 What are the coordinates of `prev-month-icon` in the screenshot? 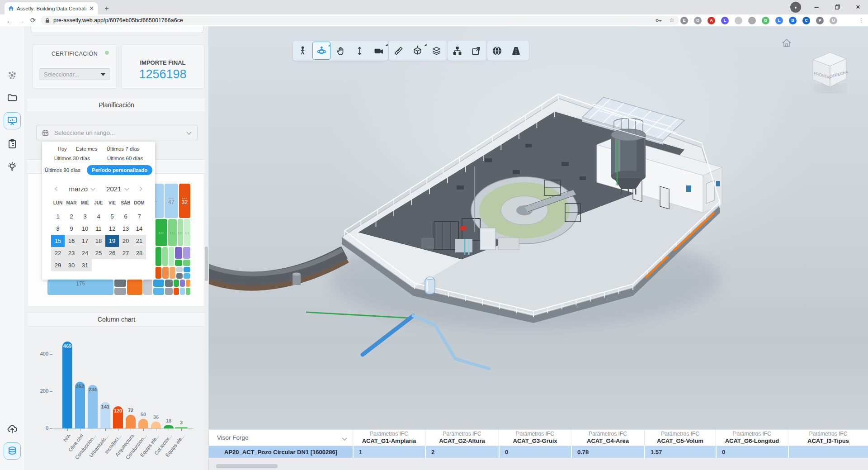 It's located at (57, 189).